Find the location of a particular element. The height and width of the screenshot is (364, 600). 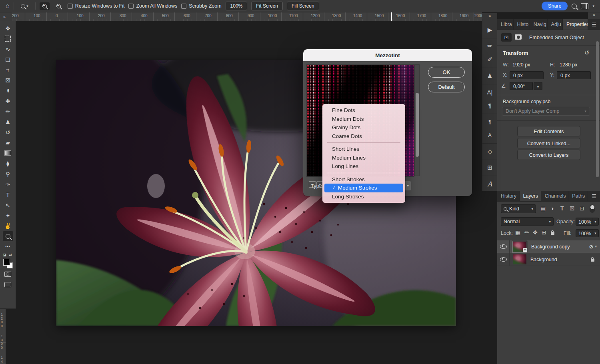

convert-to-layers-button: Convert to Layers is located at coordinates (549, 155).